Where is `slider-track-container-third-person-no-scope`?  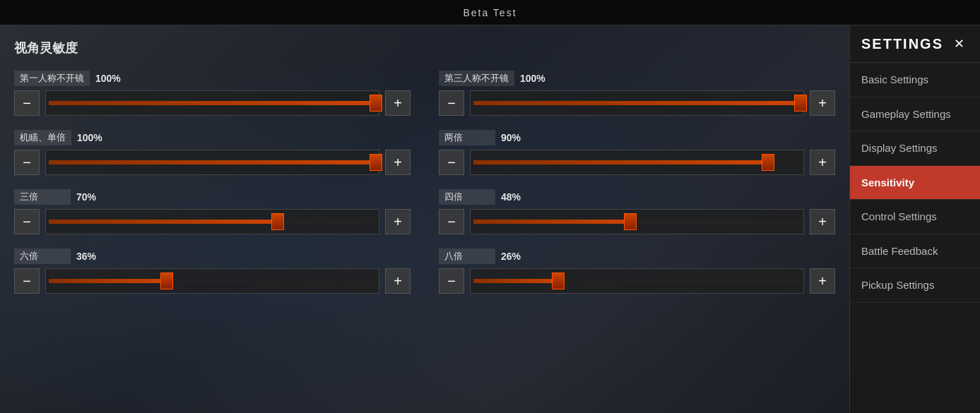
slider-track-container-third-person-no-scope is located at coordinates (637, 103).